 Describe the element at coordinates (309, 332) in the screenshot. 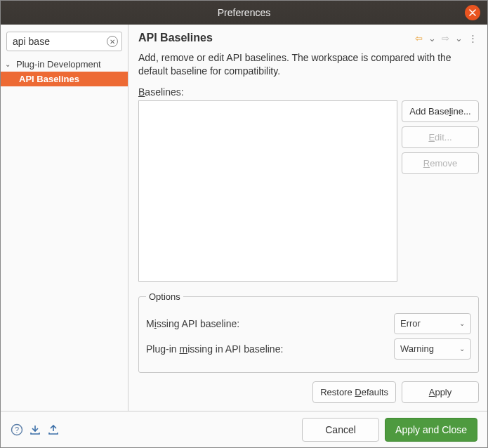

I see `options-group: Options Missing API baseline: Error ⌄ Pl…` at that location.